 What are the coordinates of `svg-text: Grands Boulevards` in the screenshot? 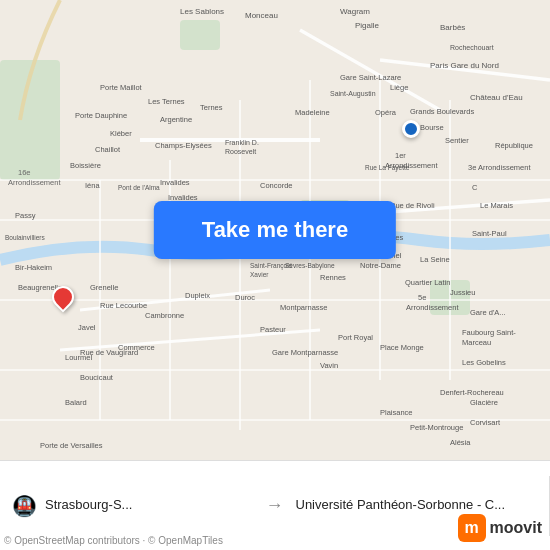 It's located at (442, 112).